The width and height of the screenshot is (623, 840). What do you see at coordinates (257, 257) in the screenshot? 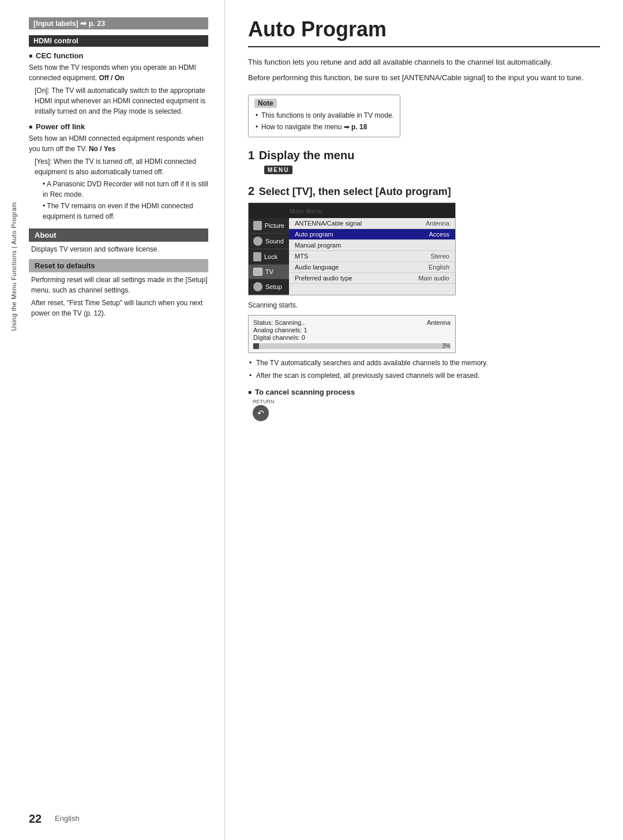
I see `lock-icon` at bounding box center [257, 257].